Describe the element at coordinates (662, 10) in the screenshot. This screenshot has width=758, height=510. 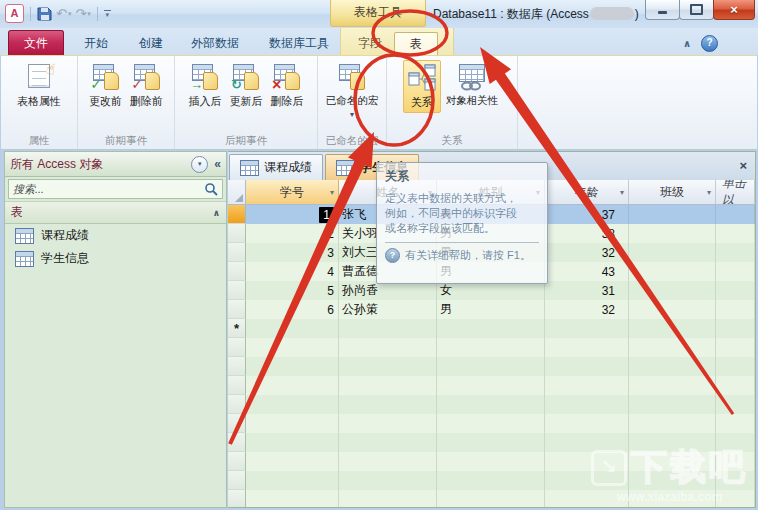
I see `minimize-button` at that location.